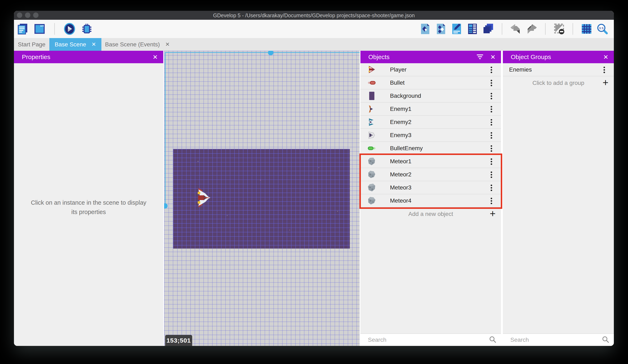  Describe the element at coordinates (558, 198) in the screenshot. I see `object-groups-panel: Object Groups ✕ Enemies Click to add a g…` at that location.